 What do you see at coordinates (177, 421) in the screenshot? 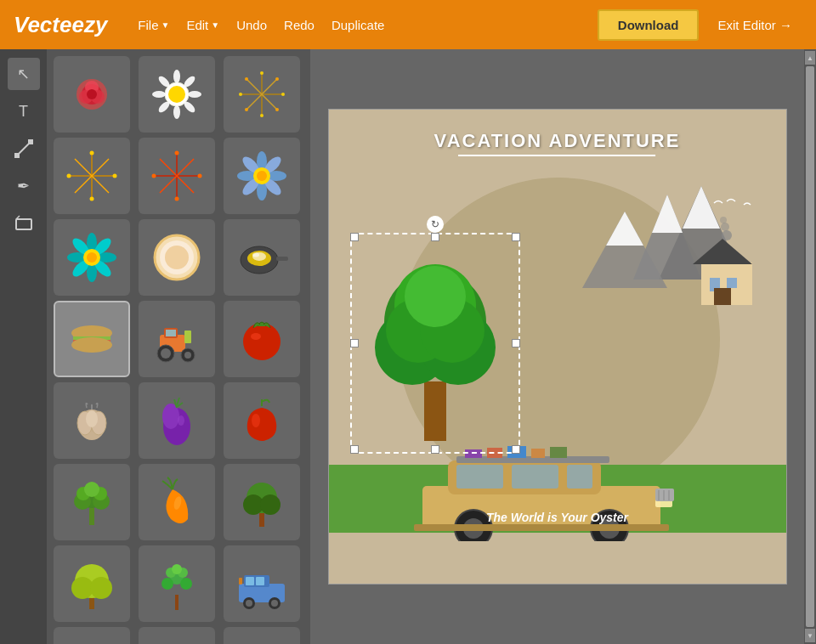
I see `icon-eggplant` at bounding box center [177, 421].